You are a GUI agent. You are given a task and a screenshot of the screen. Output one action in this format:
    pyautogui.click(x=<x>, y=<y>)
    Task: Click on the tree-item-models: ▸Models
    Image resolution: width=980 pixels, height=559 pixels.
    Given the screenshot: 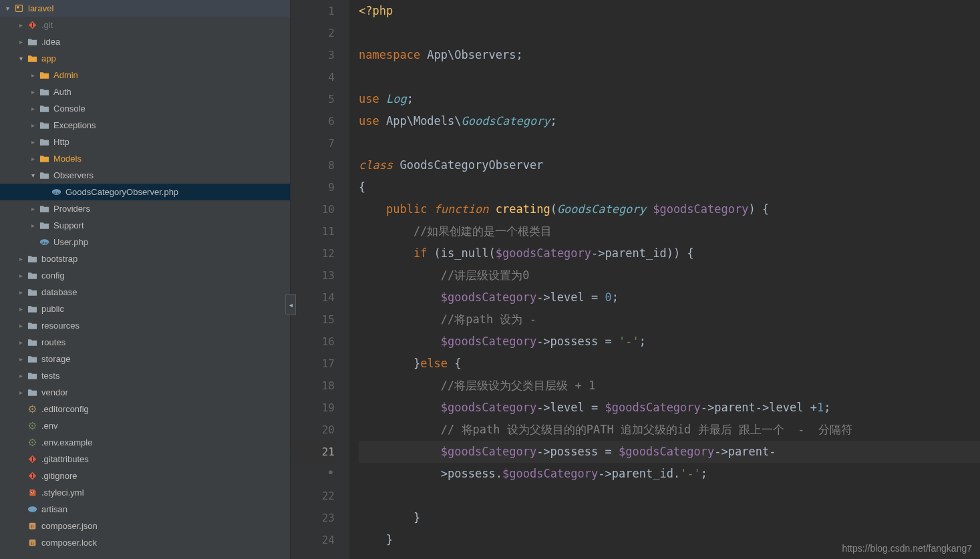 What is the action you would take?
    pyautogui.click(x=145, y=159)
    